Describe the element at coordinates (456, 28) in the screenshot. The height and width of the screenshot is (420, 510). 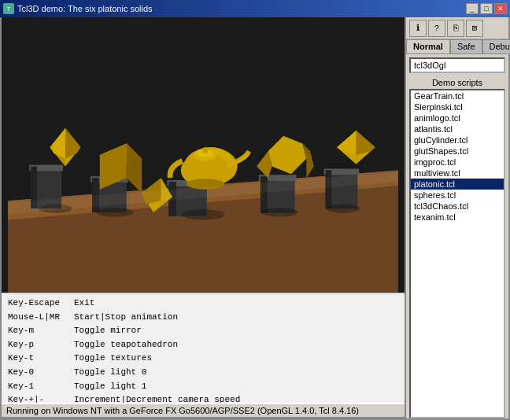
I see `copy-button: ⎘` at that location.